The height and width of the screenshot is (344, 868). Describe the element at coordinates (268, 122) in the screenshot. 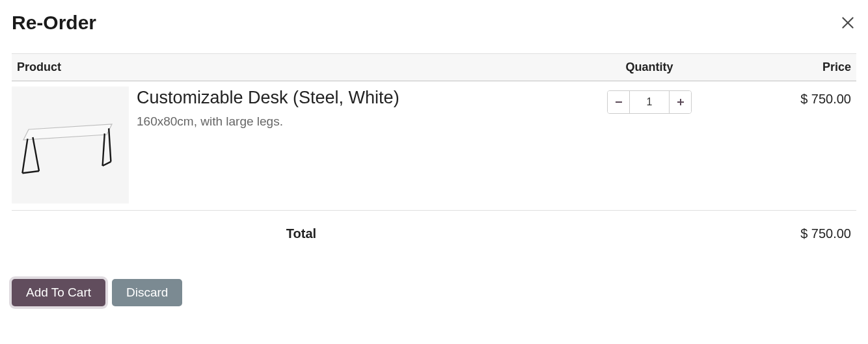

I see `product-description: 160x80cm, with large legs.` at that location.